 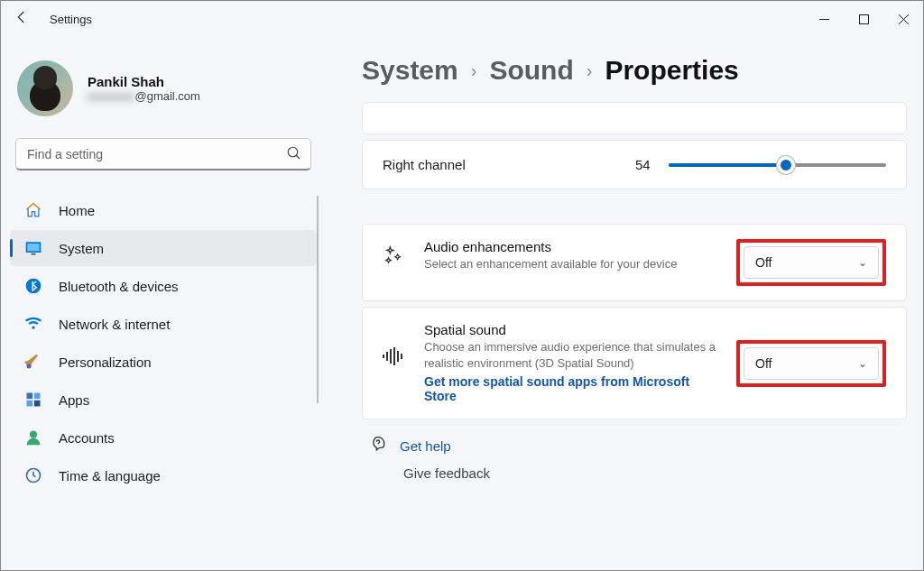 I want to click on breadcrumb-sound: Sound, so click(x=531, y=70).